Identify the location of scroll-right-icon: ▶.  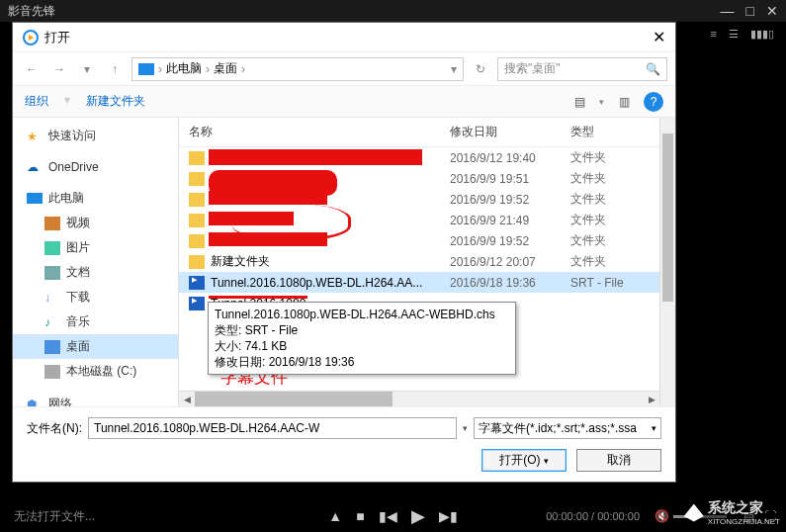
(652, 399).